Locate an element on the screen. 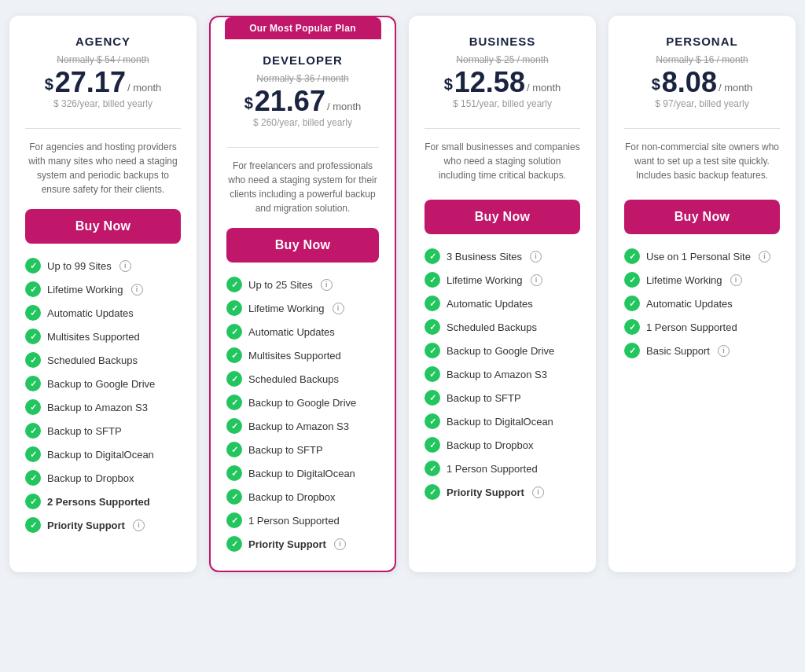 Image resolution: width=805 pixels, height=672 pixels. plan-amount-personal: 8.08 is located at coordinates (689, 83).